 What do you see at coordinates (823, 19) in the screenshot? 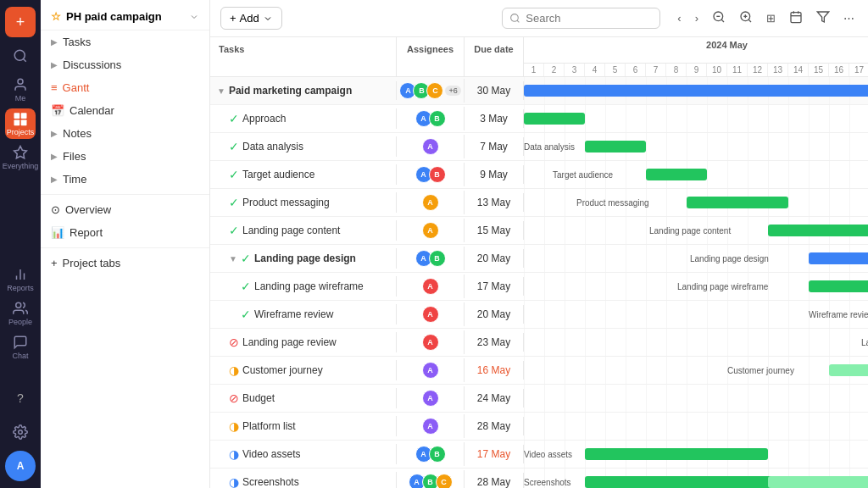
I see `filter-icon` at bounding box center [823, 19].